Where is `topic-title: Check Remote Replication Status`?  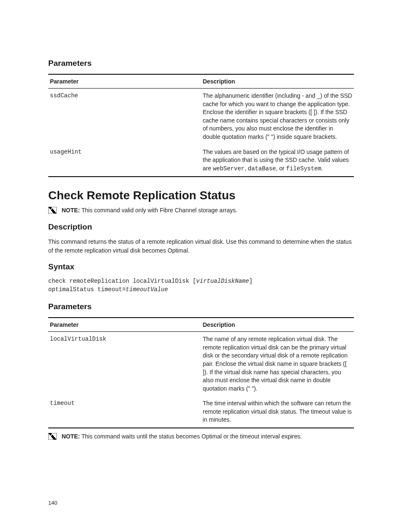 topic-title: Check Remote Replication Status is located at coordinates (201, 196).